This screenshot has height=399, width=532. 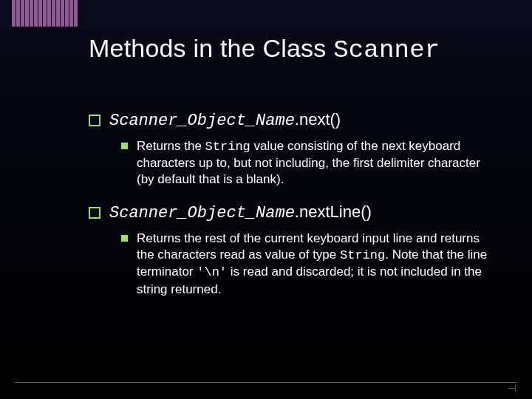 I want to click on bullet-head-text: Scanner_Object_Name.nextLine(), so click(x=241, y=213).